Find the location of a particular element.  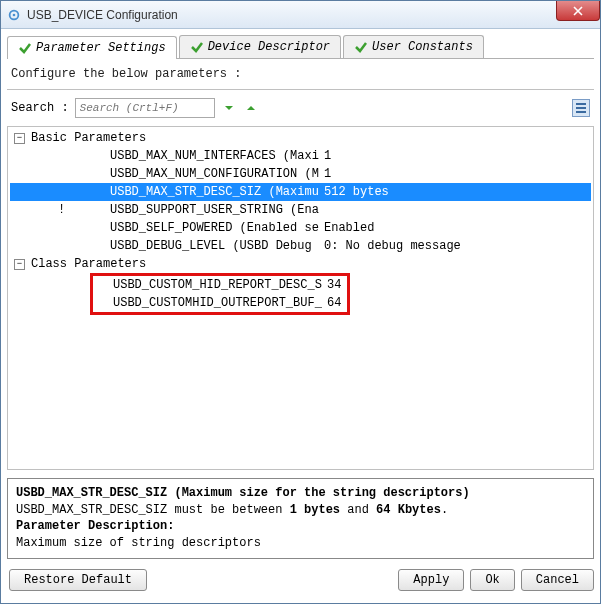

restore-default-button: Restore Default is located at coordinates (78, 580).